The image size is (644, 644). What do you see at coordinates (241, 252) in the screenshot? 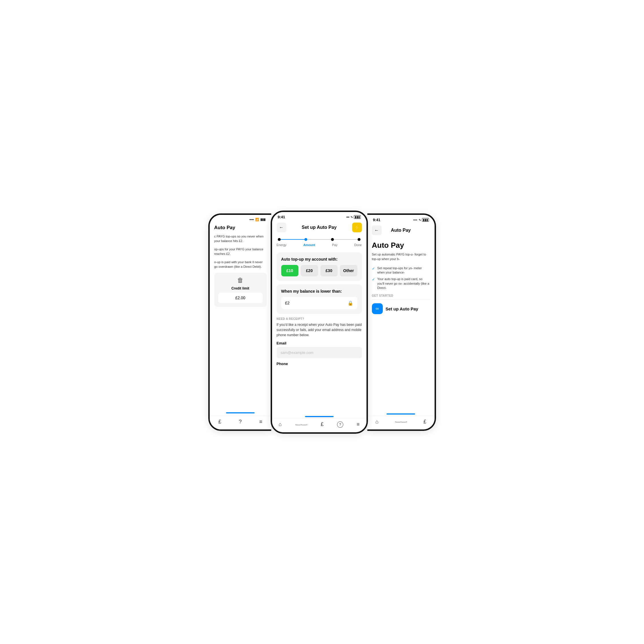
I see `left-text-2: op-ups for your PAYG your balance reache…` at bounding box center [241, 252].